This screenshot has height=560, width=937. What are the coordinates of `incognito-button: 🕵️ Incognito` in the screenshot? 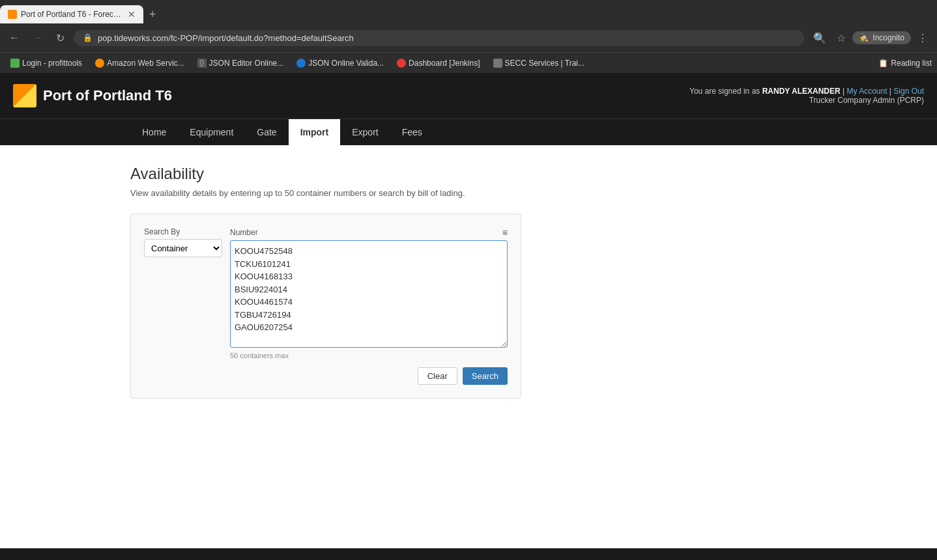 It's located at (882, 38).